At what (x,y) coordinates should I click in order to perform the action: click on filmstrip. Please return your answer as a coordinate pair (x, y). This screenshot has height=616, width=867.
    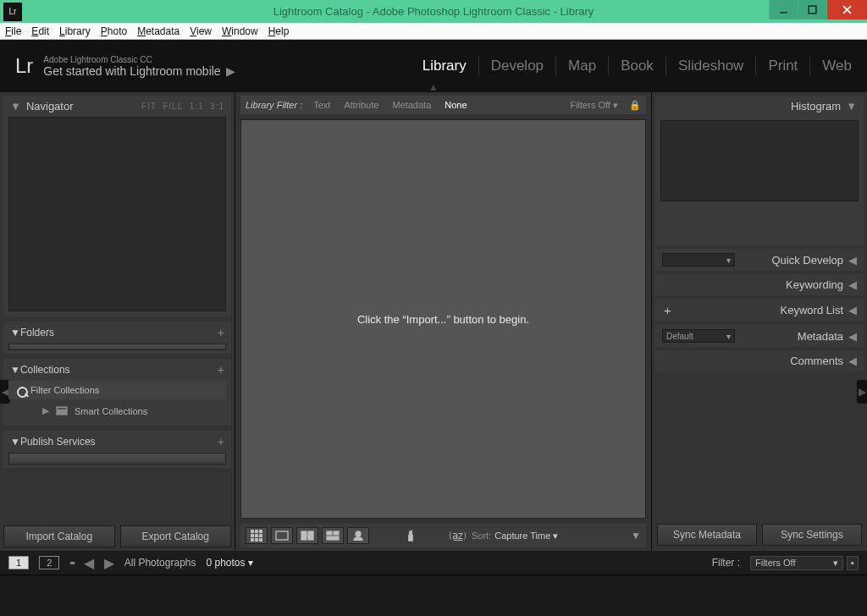
    Looking at the image, I should click on (434, 596).